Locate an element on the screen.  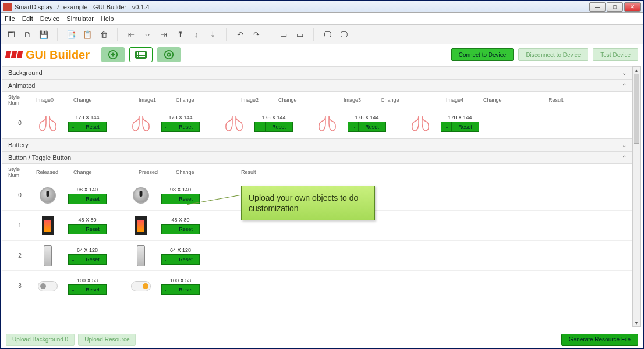
monitor-icon: 🖵 is located at coordinates (327, 34).